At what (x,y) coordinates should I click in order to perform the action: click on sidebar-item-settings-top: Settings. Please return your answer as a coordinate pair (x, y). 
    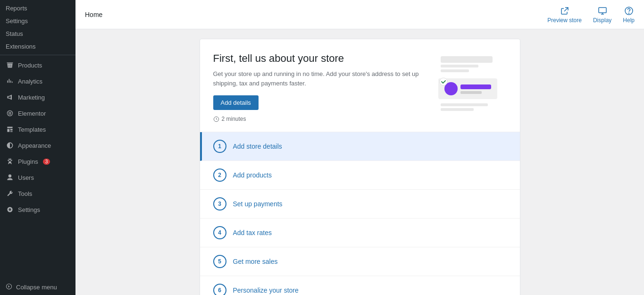
    Looking at the image, I should click on (38, 21).